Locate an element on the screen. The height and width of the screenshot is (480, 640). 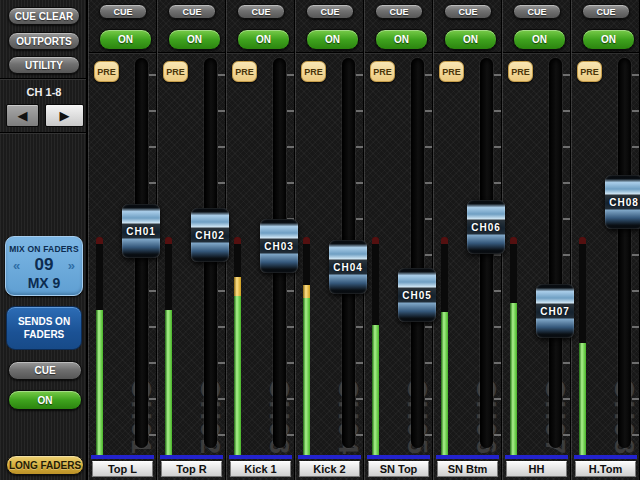
channel-name: H.Tom is located at coordinates (606, 469).